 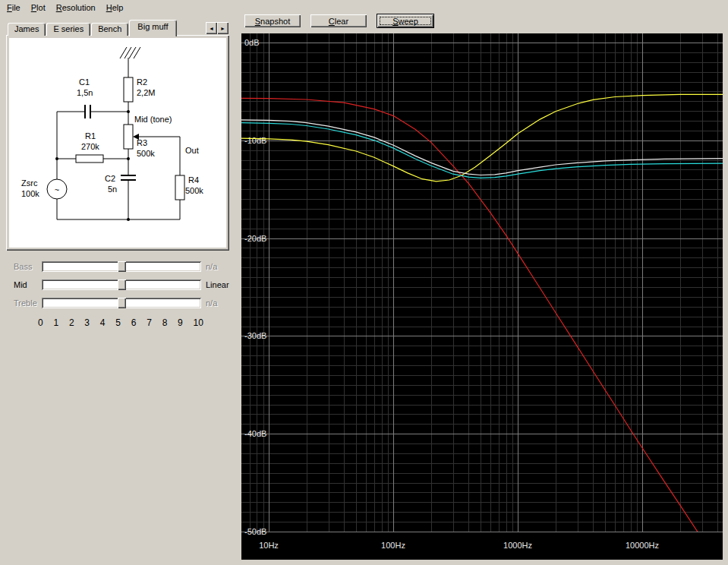 What do you see at coordinates (26, 303) in the screenshot?
I see `treble-label: Treble` at bounding box center [26, 303].